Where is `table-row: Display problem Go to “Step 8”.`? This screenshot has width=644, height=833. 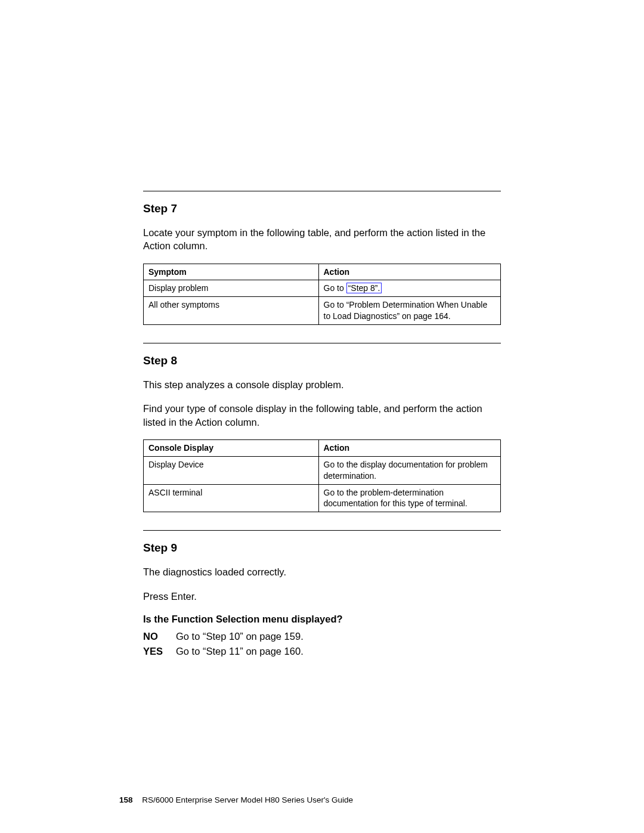 table-row: Display problem Go to “Step 8”. is located at coordinates (322, 289).